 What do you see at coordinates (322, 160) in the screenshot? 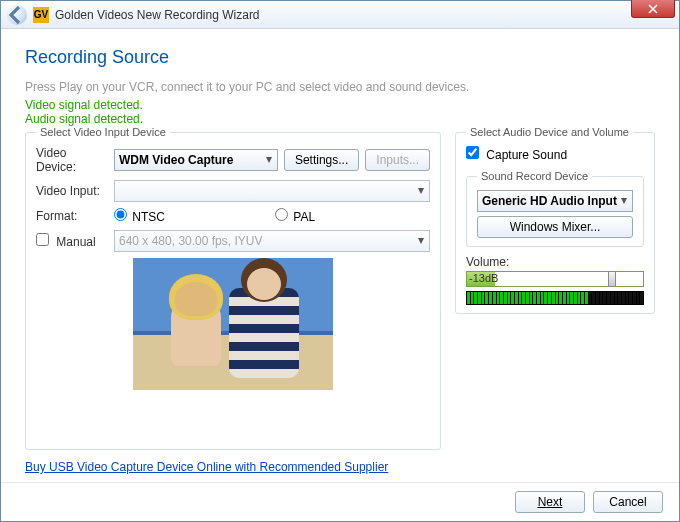
I see `settings-button: Settings...` at bounding box center [322, 160].